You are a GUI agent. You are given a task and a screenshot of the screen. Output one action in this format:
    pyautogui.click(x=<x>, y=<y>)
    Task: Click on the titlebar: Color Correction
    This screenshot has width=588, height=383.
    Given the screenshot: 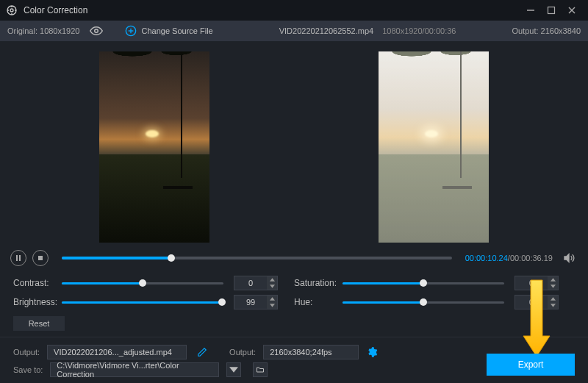 What is the action you would take?
    pyautogui.click(x=294, y=10)
    